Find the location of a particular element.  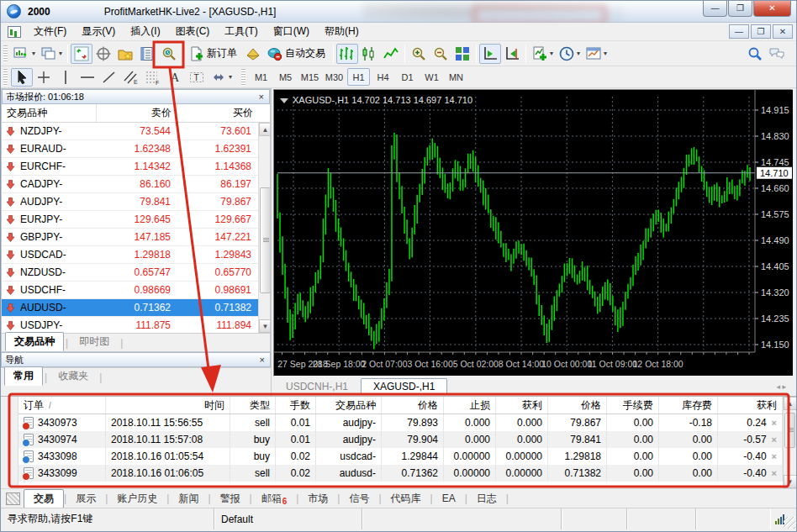

period-m30-button: M30 is located at coordinates (335, 77).